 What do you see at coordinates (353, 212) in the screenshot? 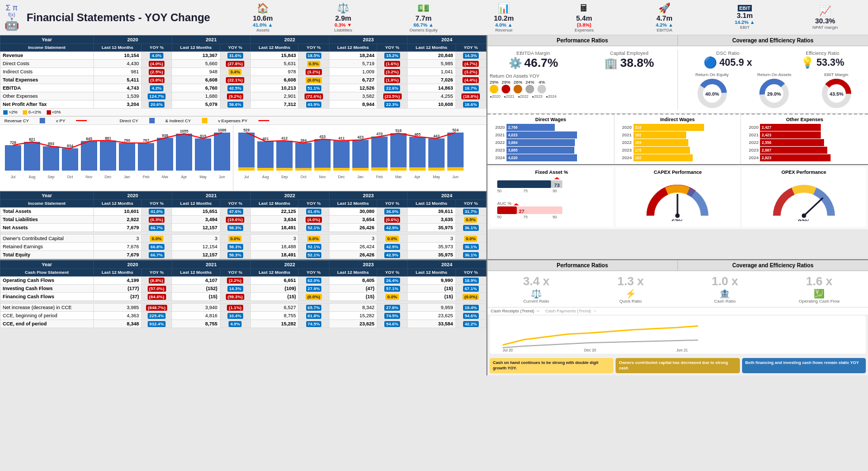
I see `bs-l12m-0-3: 30,080` at bounding box center [353, 212].